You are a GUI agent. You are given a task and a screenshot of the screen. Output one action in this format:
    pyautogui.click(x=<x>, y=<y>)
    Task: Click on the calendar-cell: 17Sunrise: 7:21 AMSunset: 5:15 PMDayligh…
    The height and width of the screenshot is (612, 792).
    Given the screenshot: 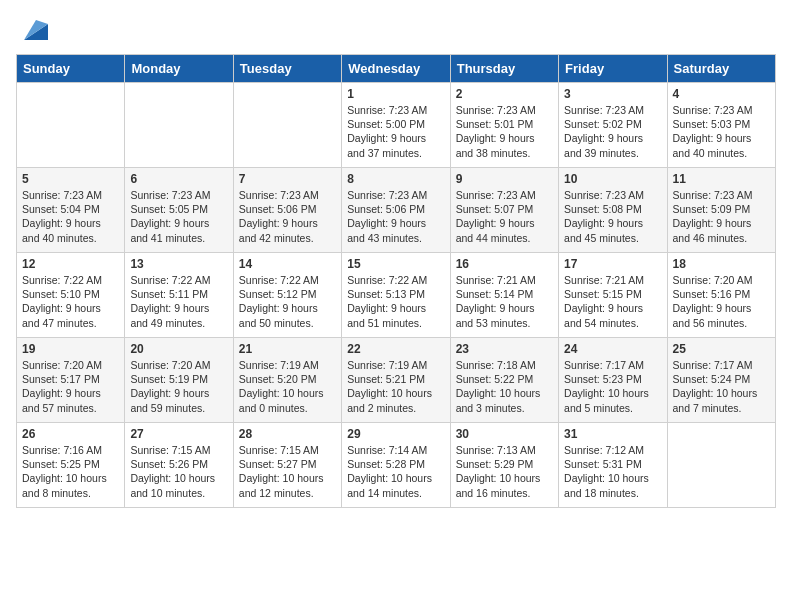 What is the action you would take?
    pyautogui.click(x=613, y=296)
    